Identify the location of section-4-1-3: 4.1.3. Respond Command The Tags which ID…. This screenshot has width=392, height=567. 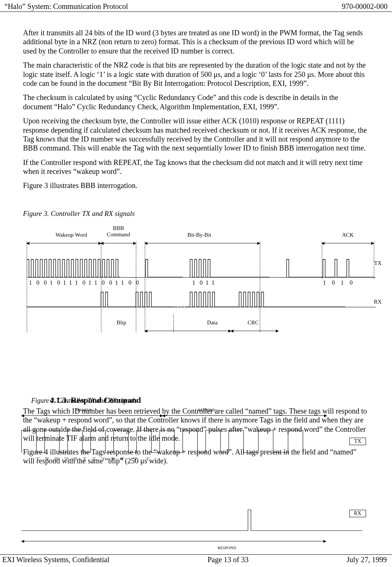
(196, 432).